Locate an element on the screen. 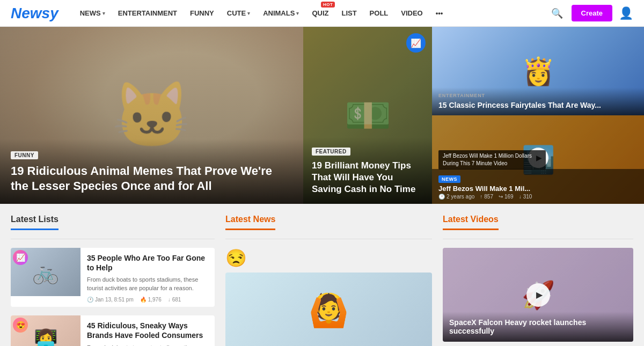 This screenshot has width=644, height=346. hero-main-title: 19 Ridiculous Animal Memes That Prove We… is located at coordinates (151, 179).